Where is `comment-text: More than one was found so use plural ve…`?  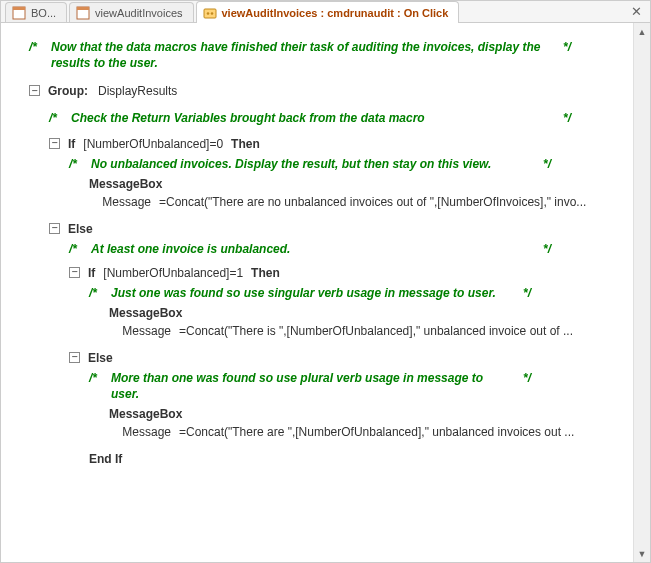
comment-text: More than one was found so use plural ve… is located at coordinates (317, 386).